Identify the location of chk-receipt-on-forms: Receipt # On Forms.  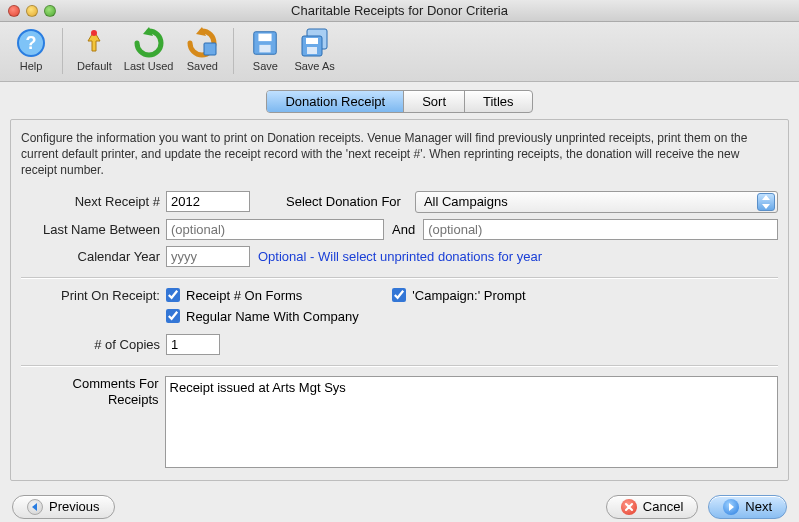
(234, 296).